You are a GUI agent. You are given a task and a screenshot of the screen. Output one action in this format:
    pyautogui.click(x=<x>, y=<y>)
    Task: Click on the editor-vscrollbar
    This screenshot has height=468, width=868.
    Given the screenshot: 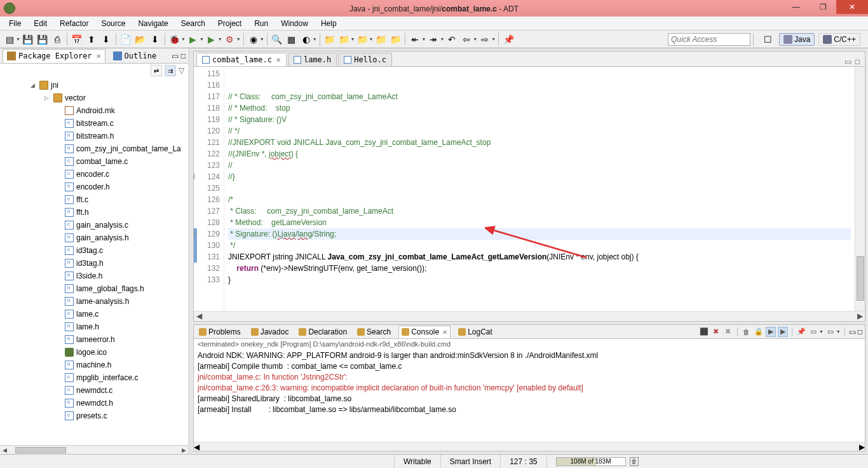 What is the action you would take?
    pyautogui.click(x=860, y=189)
    